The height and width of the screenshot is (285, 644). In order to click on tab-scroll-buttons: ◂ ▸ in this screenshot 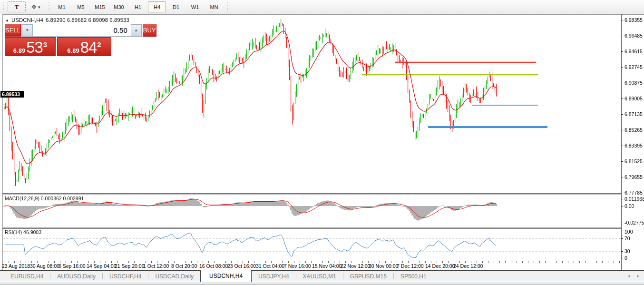, I will do `click(634, 276)`.